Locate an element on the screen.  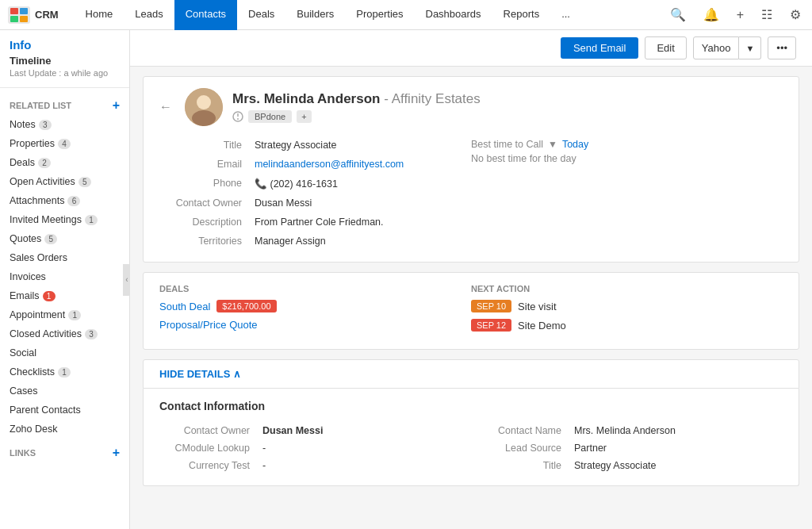
nav-properties: Properties is located at coordinates (379, 15).